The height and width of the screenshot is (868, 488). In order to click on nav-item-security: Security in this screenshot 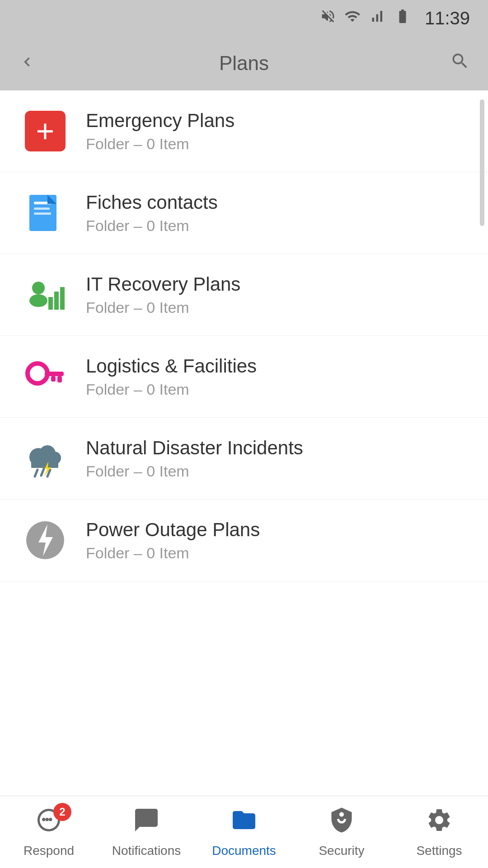, I will do `click(342, 832)`.